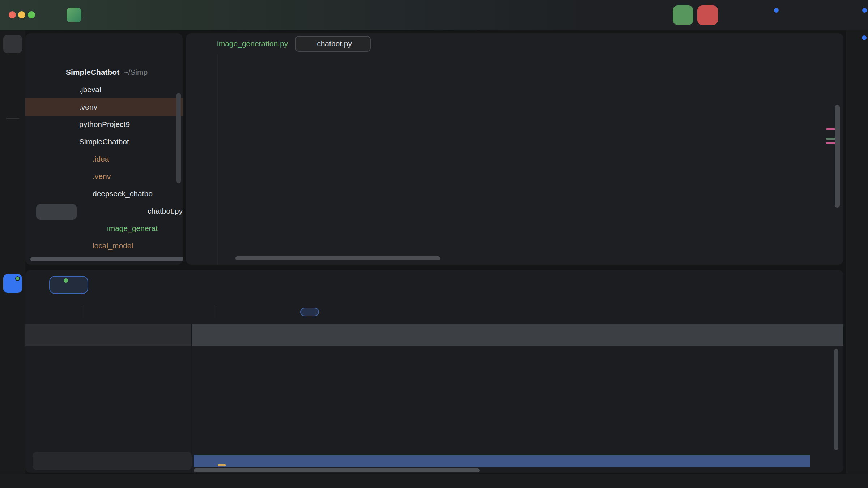 The image size is (868, 488). I want to click on project-widget, so click(92, 15).